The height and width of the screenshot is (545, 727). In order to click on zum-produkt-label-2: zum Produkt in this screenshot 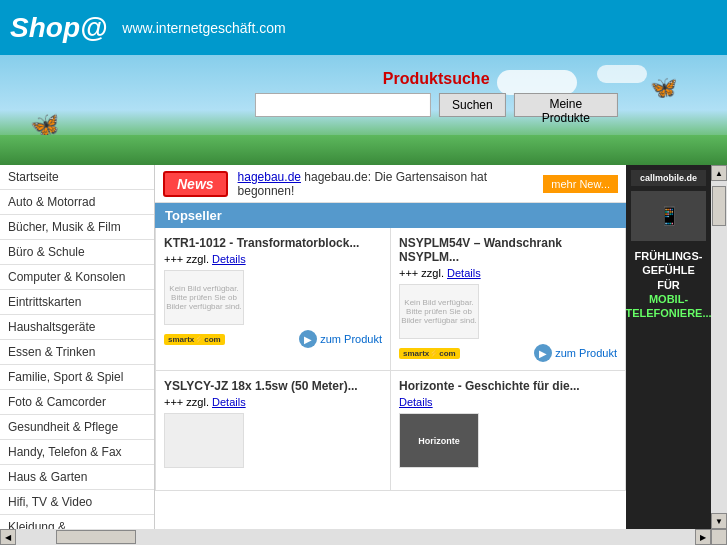, I will do `click(586, 353)`.